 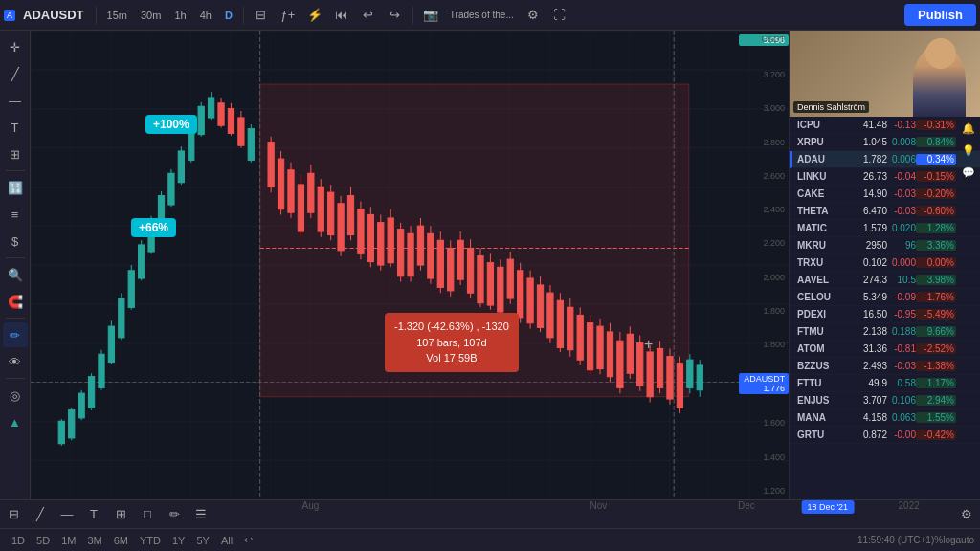 What do you see at coordinates (249, 540) in the screenshot?
I see `replay-period-btn: ↩` at bounding box center [249, 540].